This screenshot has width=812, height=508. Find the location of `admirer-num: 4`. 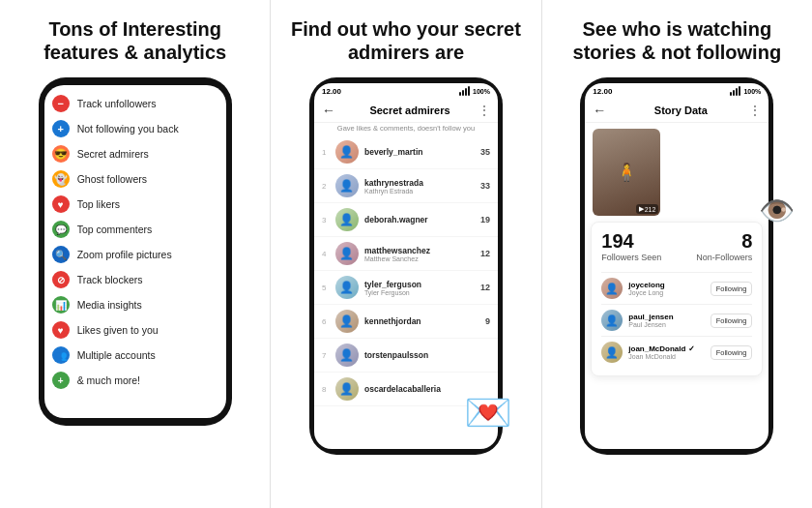

admirer-num: 4 is located at coordinates (326, 254).